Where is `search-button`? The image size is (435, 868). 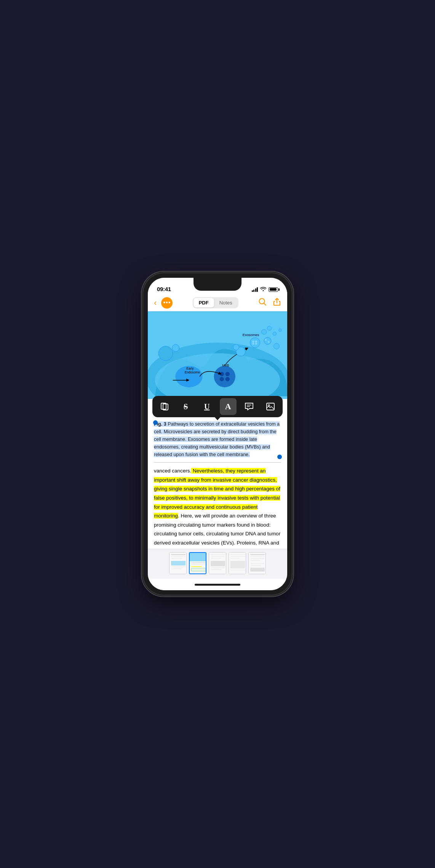
search-button is located at coordinates (262, 303).